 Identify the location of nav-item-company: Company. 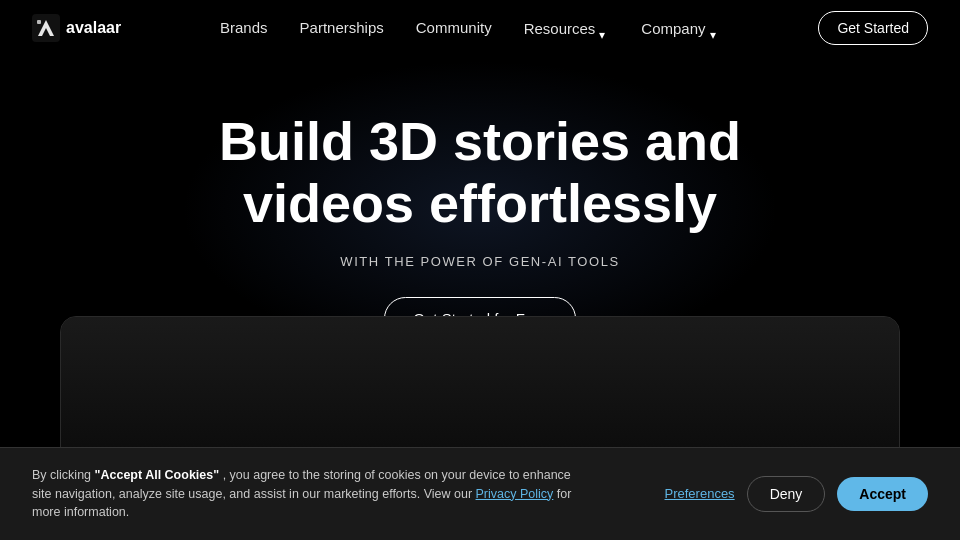
(680, 28).